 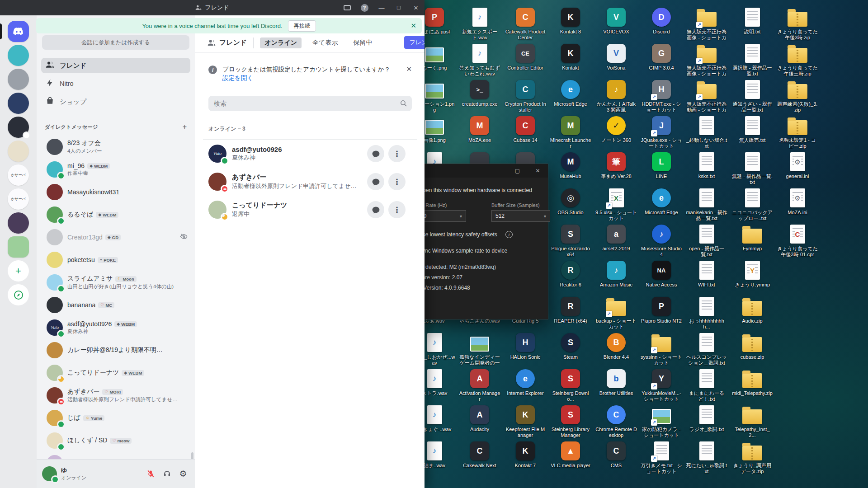 What do you see at coordinates (571, 455) in the screenshot?
I see `desktop-icon: ▲VLC media player` at bounding box center [571, 455].